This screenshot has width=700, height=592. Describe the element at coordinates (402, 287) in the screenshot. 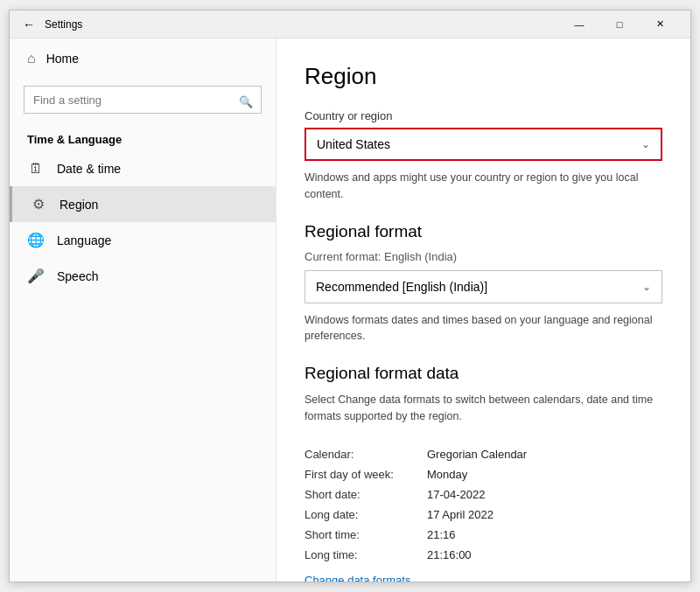

I see `regional-format-value: Recommended [English (India)]` at that location.